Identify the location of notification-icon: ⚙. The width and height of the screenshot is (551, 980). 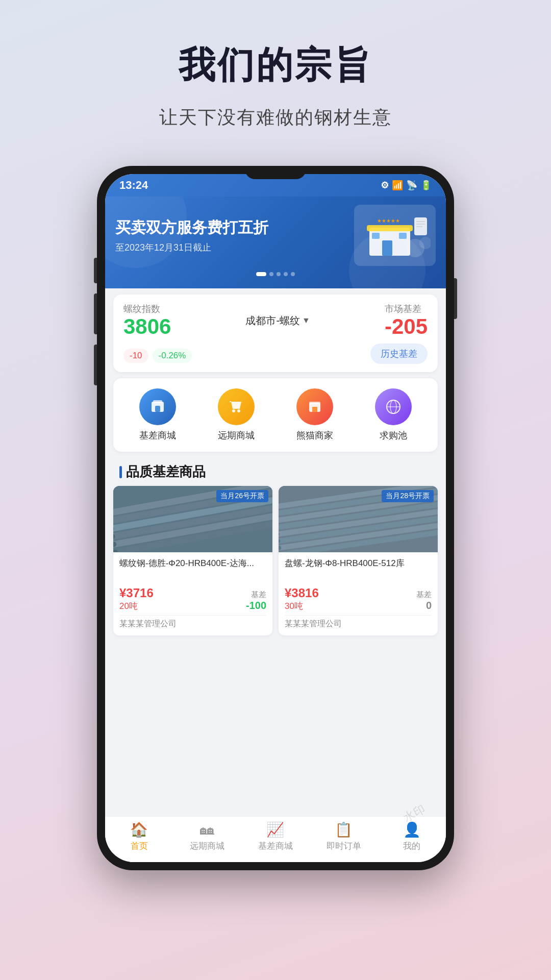
(385, 185).